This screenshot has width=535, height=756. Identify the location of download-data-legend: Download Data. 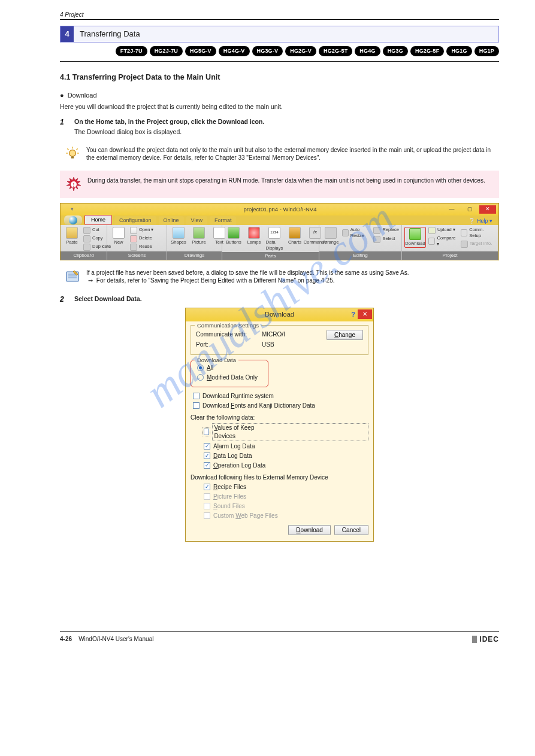
(217, 360).